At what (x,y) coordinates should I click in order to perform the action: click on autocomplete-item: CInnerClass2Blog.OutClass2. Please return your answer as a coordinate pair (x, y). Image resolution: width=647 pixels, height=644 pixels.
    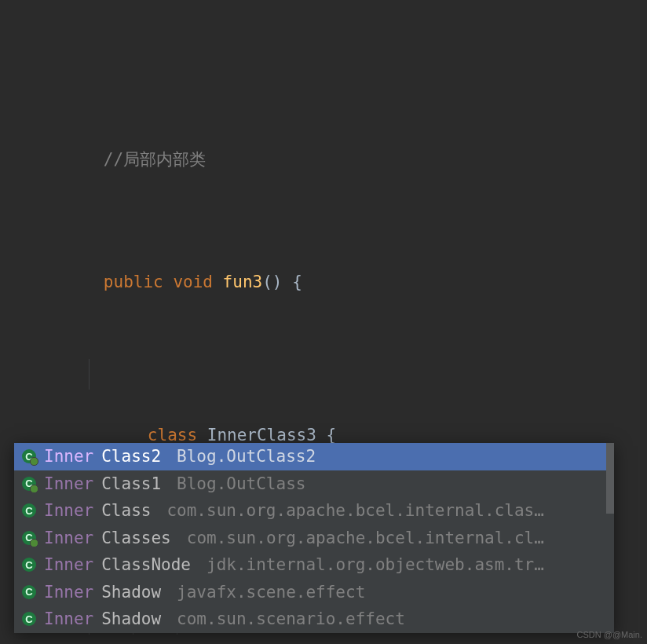
    Looking at the image, I should click on (314, 457).